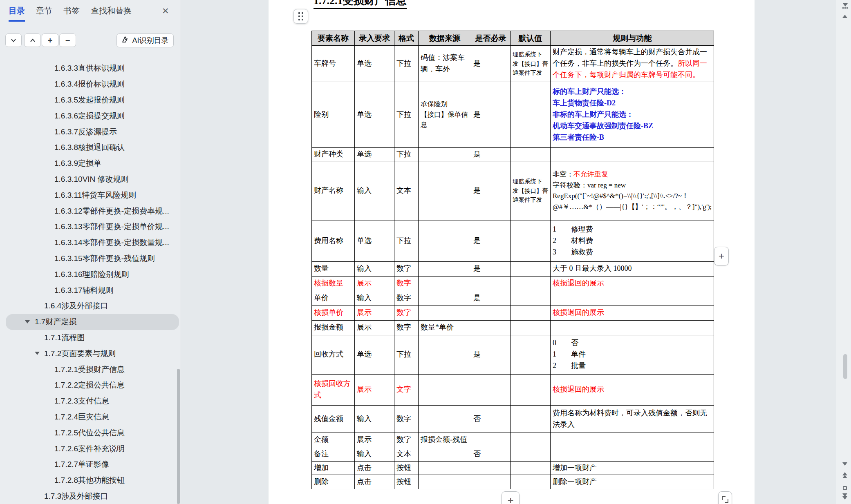  What do you see at coordinates (845, 367) in the screenshot?
I see `main-scrollbar-thumb` at bounding box center [845, 367].